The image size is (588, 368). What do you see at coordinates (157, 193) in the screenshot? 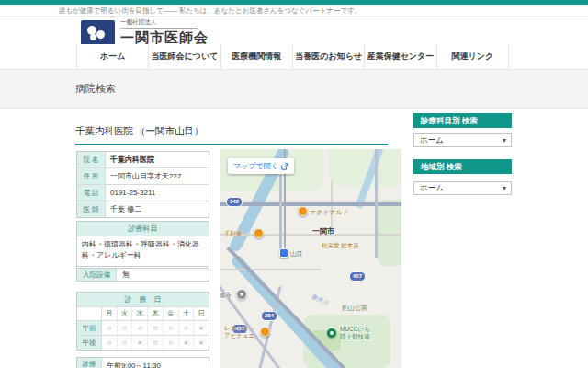
I see `info-value: 0191-25-3211` at bounding box center [157, 193].